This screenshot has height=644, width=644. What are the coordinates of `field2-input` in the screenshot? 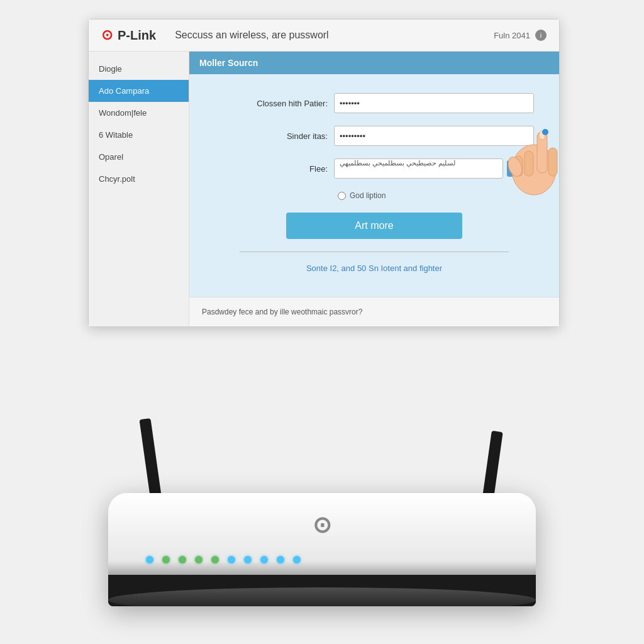 It's located at (434, 136).